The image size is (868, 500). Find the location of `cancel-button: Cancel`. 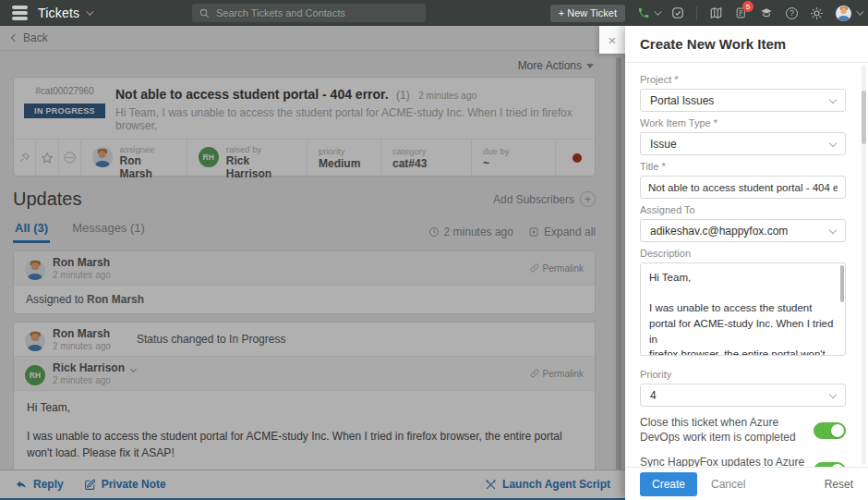

cancel-button: Cancel is located at coordinates (728, 484).